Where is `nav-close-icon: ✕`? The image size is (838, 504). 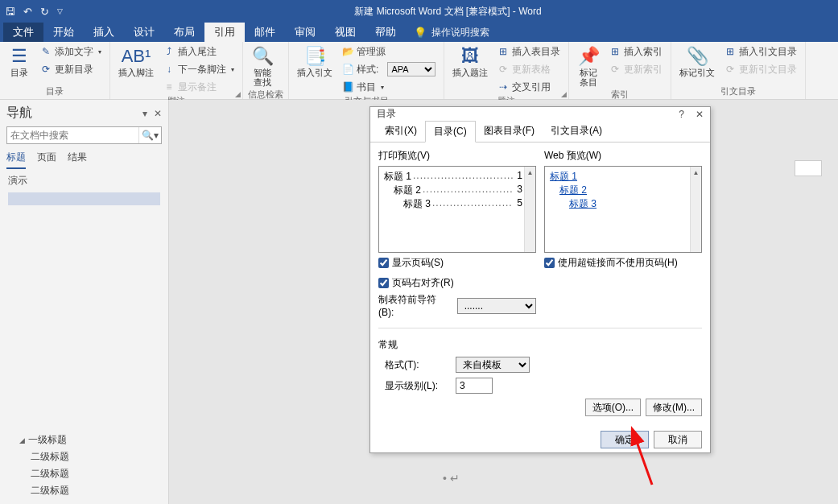
nav-close-icon: ✕ is located at coordinates (158, 114).